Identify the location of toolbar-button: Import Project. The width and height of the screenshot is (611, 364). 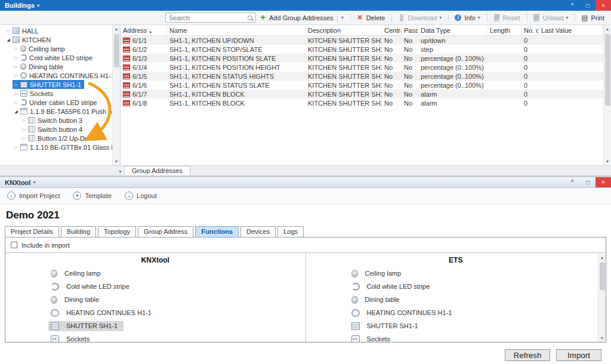
(33, 196).